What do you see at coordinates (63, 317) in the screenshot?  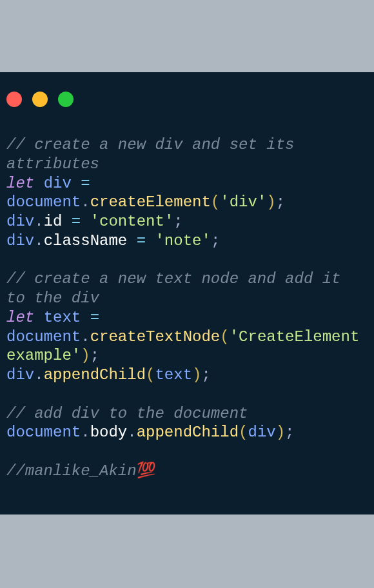 I see `var-text: text` at bounding box center [63, 317].